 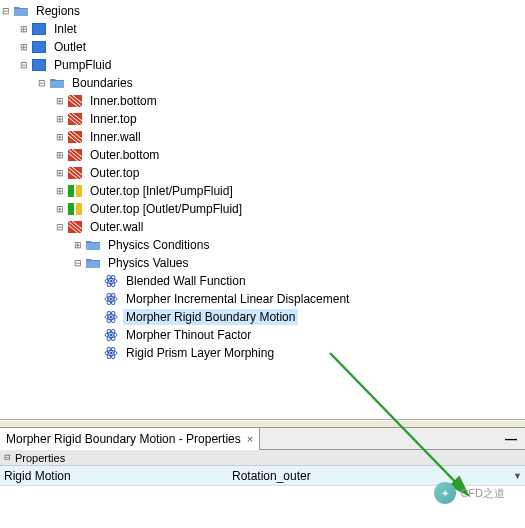 What do you see at coordinates (262, 317) in the screenshot?
I see `tree-row-morpher-rigid: · Morpher Rigid Boundary Motion` at bounding box center [262, 317].